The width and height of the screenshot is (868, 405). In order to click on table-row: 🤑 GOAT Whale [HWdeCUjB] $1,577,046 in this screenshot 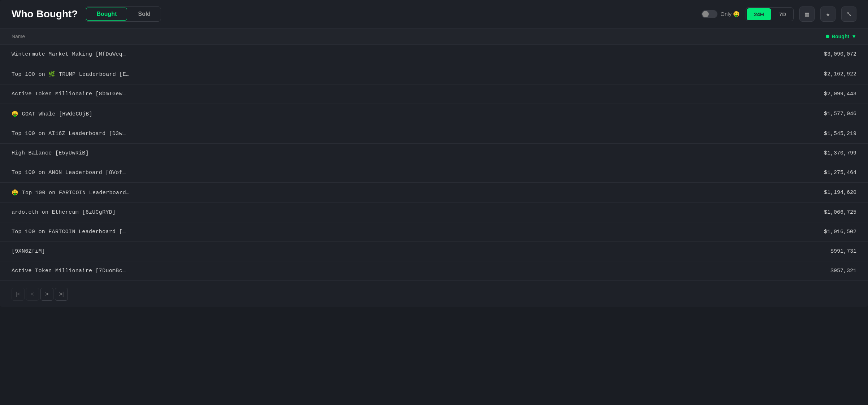, I will do `click(434, 114)`.